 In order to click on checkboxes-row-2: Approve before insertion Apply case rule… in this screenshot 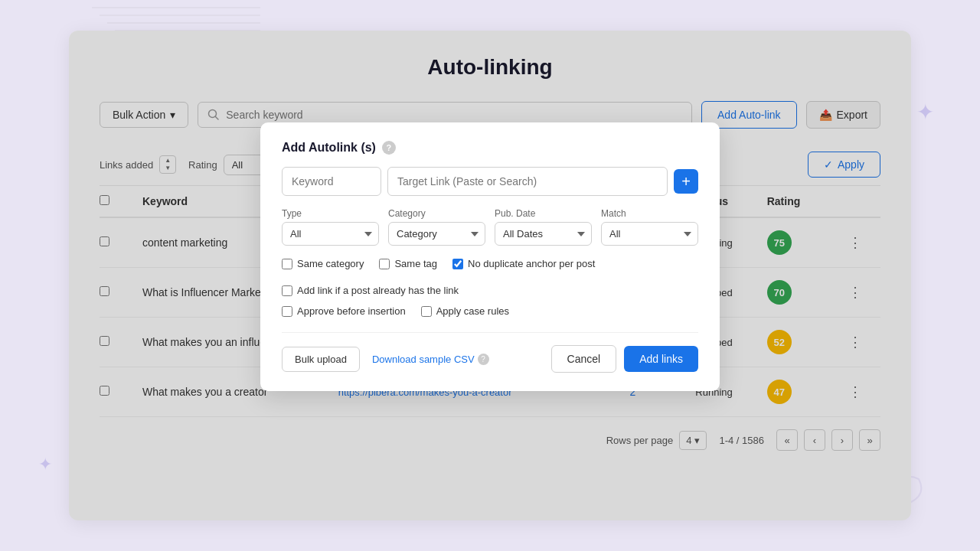, I will do `click(490, 311)`.